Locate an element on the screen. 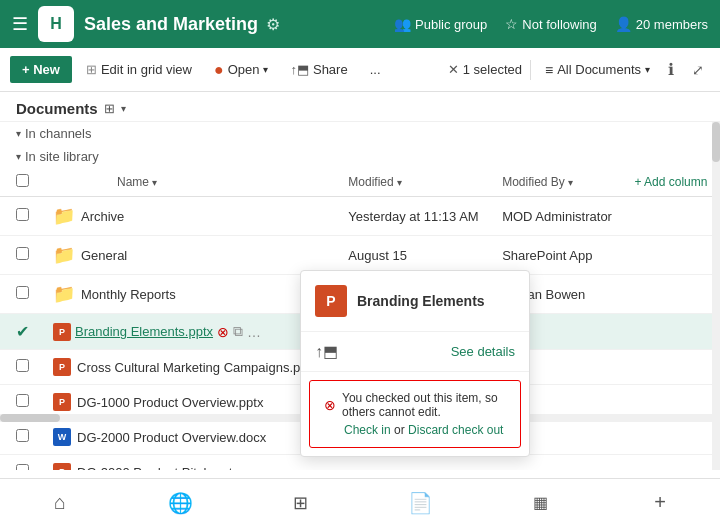 This screenshot has height=526, width=720. open-button: ● Open ▾ is located at coordinates (241, 70).